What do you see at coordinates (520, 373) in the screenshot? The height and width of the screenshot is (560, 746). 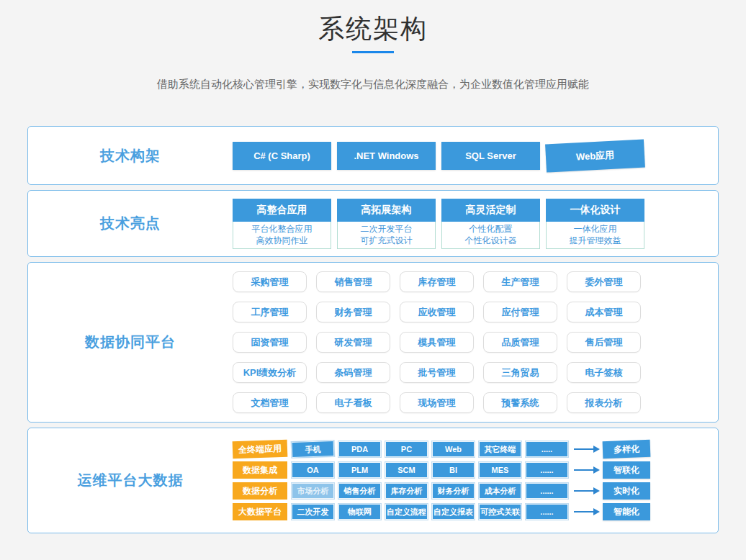 I see `module-chip: 三角贸易` at bounding box center [520, 373].